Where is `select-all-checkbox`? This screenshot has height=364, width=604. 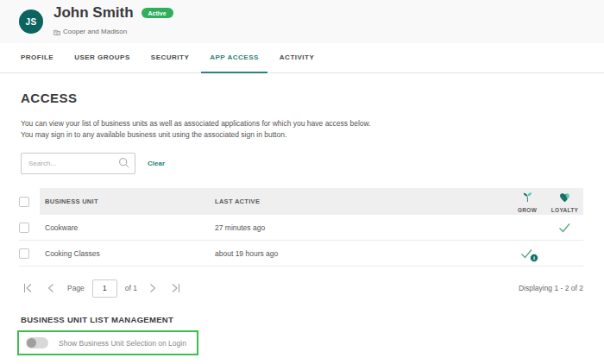 select-all-checkbox is located at coordinates (24, 202).